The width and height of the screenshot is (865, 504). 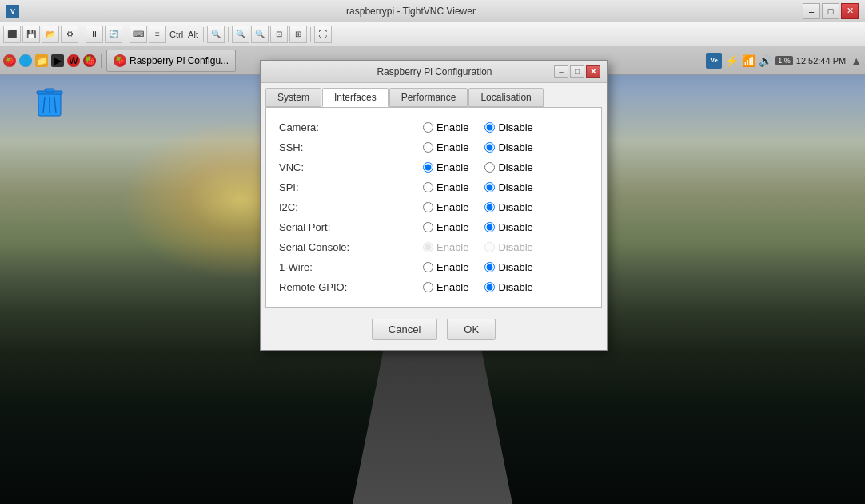 What do you see at coordinates (748, 61) in the screenshot?
I see `tray-wifi-icon: 📶` at bounding box center [748, 61].